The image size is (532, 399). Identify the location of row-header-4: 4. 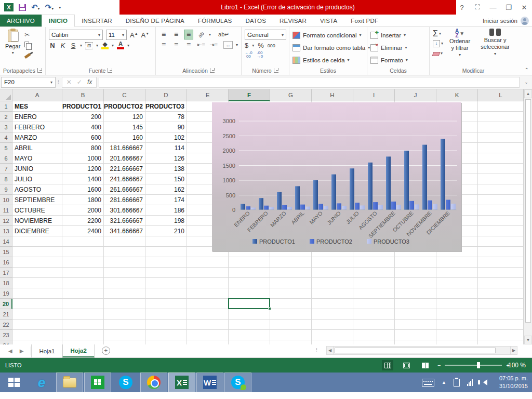
(6, 138).